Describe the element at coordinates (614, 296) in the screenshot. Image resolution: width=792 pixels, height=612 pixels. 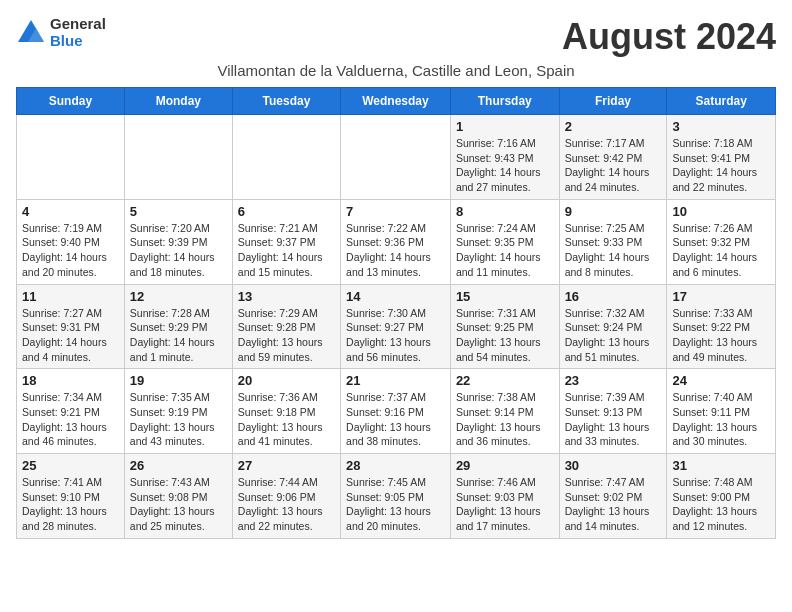
I see `day-number: 16` at that location.